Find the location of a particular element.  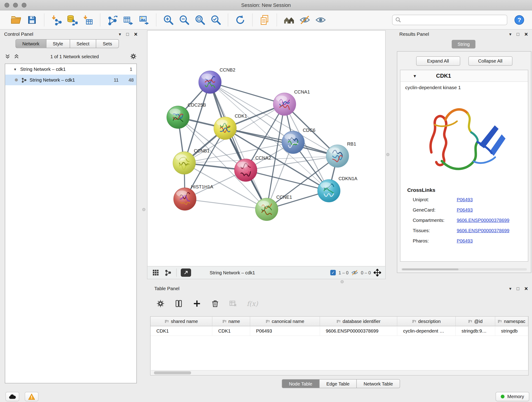

expand-all-icon is located at coordinates (16, 56).